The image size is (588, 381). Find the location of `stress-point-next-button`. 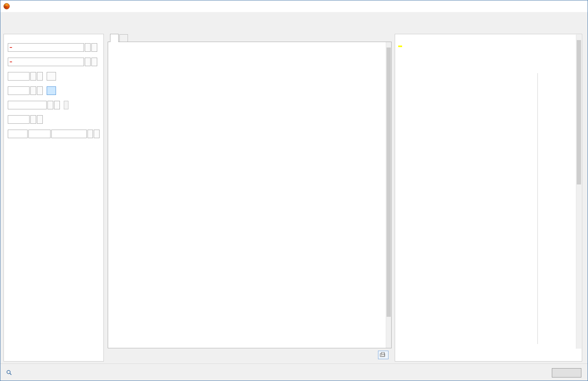

stress-point-next-button is located at coordinates (40, 119).